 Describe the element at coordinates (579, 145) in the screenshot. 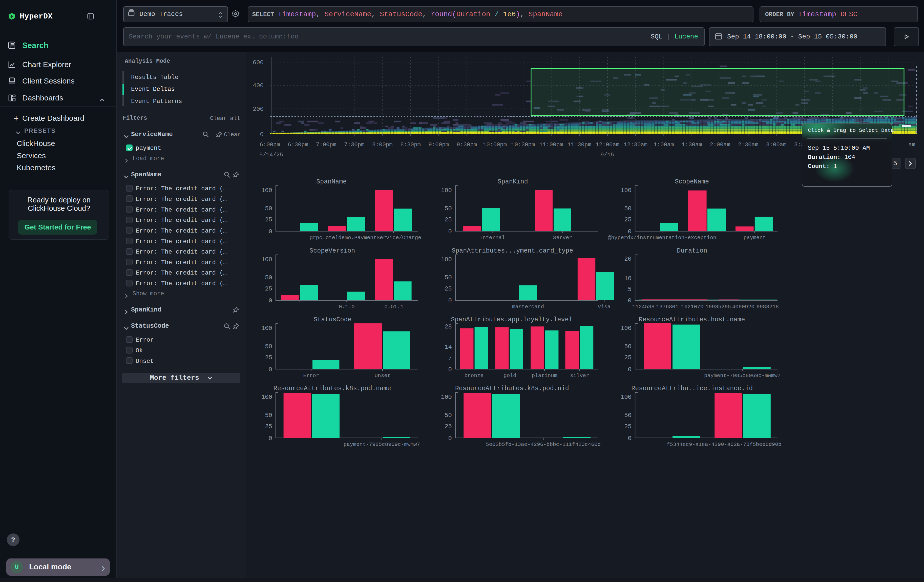

I see `svg-text: 11:30pm` at that location.